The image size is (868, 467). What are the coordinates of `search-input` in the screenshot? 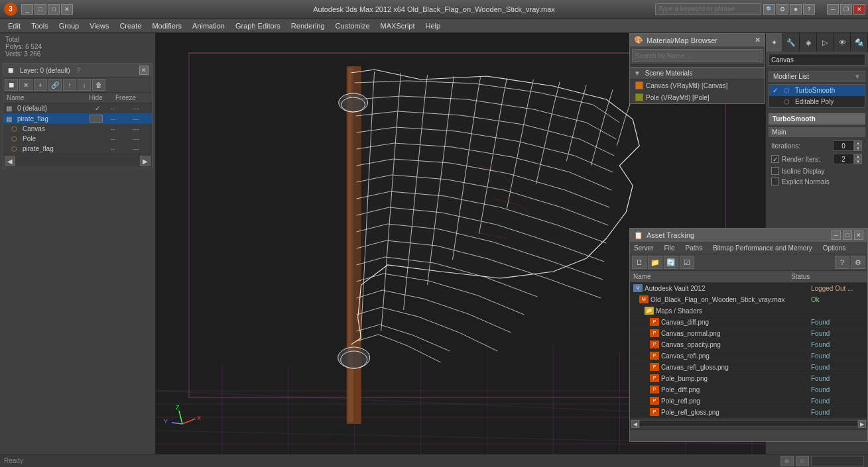 It's located at (708, 9).